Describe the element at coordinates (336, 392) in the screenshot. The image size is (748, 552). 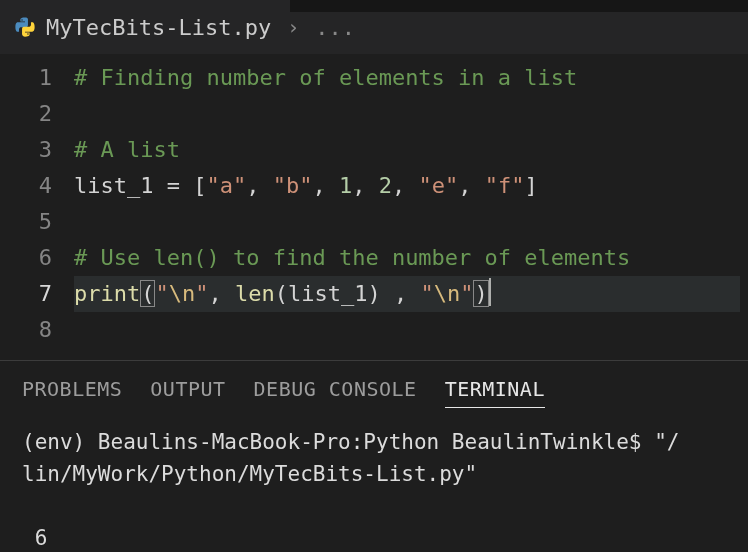
I see `tab-debug-console: DEBUG CONSOLE` at that location.